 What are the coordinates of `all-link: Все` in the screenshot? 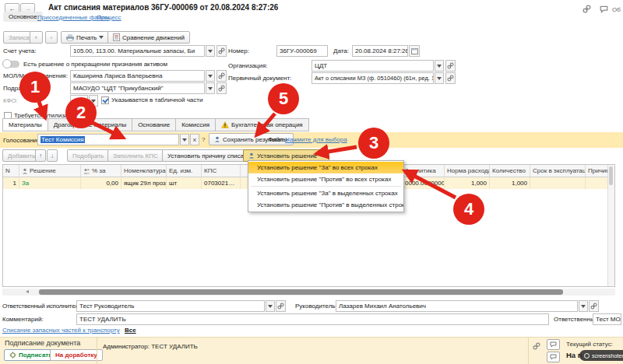 It's located at (131, 330).